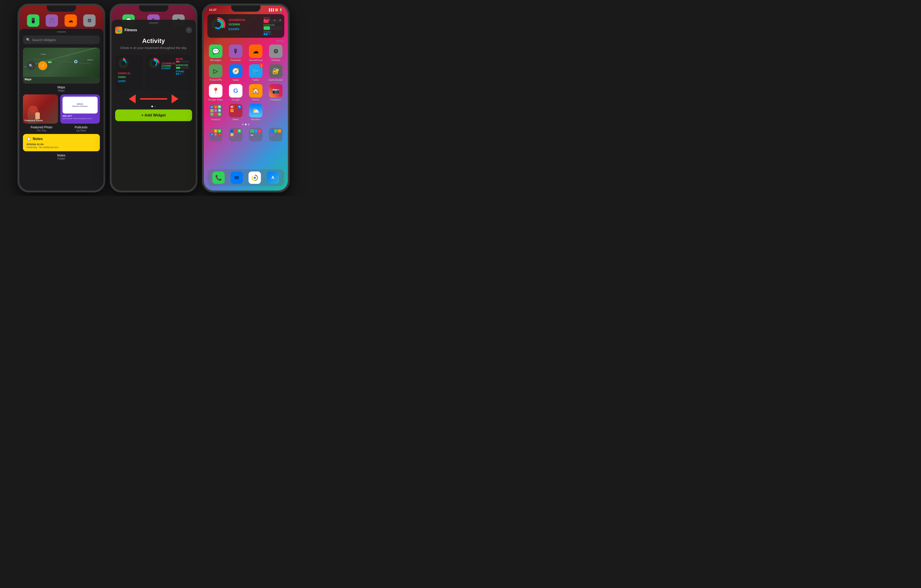 The width and height of the screenshot is (921, 588). What do you see at coordinates (271, 10) in the screenshot?
I see `signal-icon: ▐▐▐` at bounding box center [271, 10].